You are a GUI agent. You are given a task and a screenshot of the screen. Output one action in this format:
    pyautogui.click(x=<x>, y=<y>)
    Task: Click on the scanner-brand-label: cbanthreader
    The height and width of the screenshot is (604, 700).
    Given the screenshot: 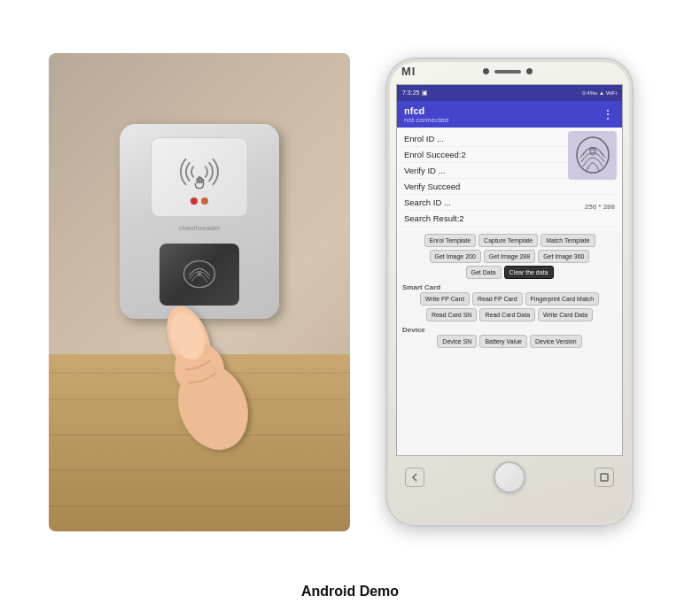 What is the action you would take?
    pyautogui.click(x=198, y=228)
    